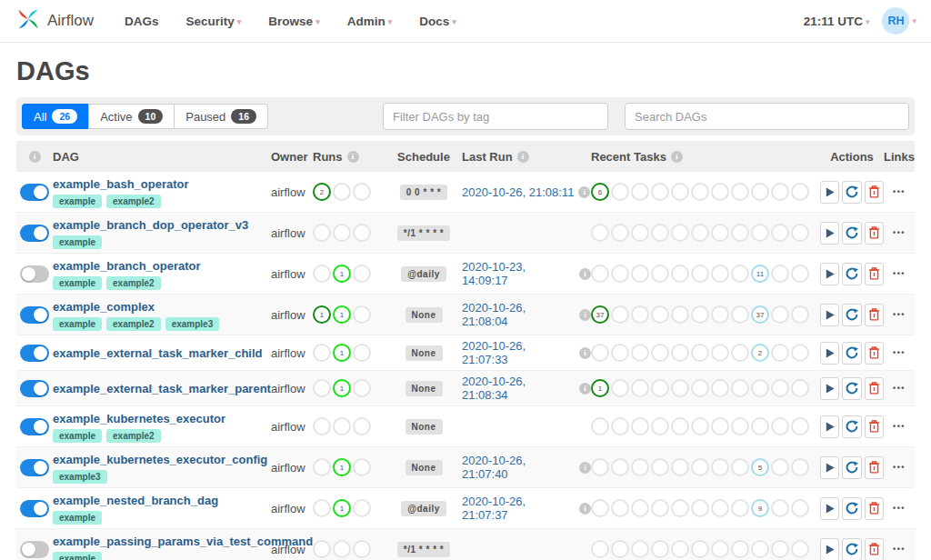  What do you see at coordinates (518, 388) in the screenshot?
I see `last-run-link: 2020-10-26, 21:08:34` at bounding box center [518, 388].